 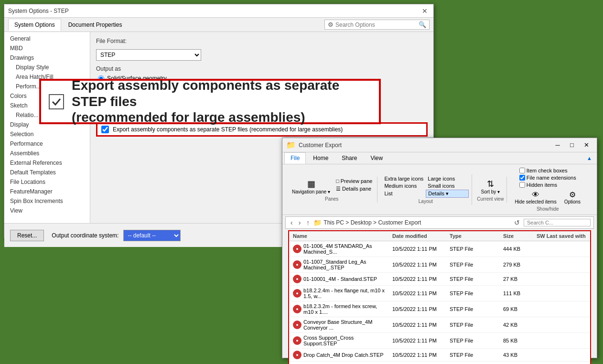 What do you see at coordinates (300, 223) in the screenshot?
I see `forward-button: ›` at bounding box center [300, 223].